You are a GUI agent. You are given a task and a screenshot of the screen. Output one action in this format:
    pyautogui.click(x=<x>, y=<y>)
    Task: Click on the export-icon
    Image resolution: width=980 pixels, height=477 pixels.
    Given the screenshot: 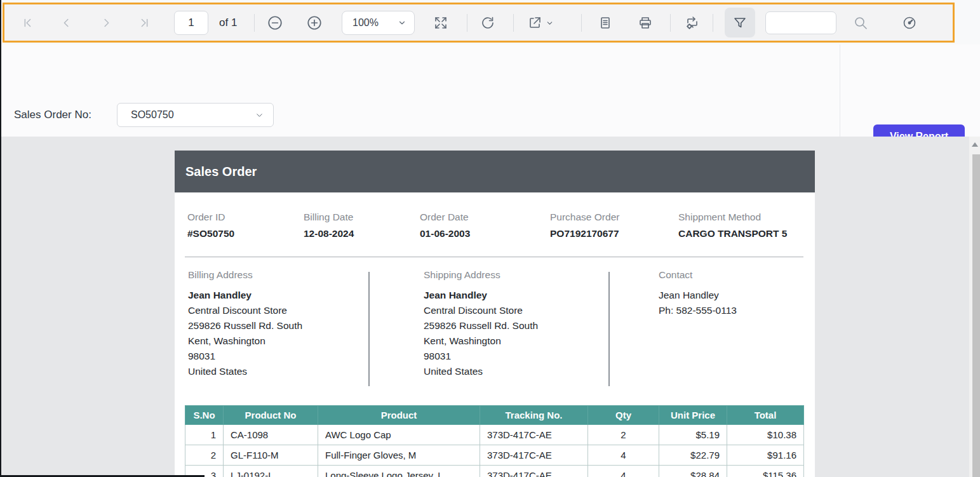 What is the action you would take?
    pyautogui.click(x=535, y=23)
    